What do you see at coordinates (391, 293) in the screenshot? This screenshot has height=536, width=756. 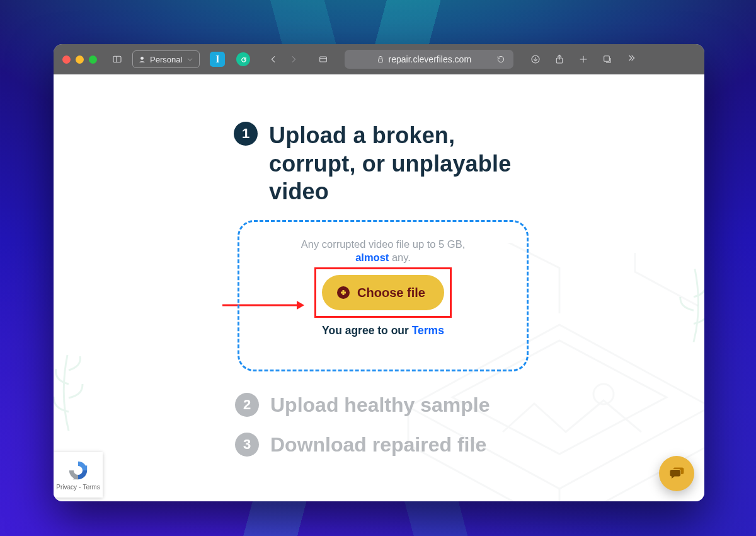 I see `choose-file-label: Choose file` at bounding box center [391, 293].